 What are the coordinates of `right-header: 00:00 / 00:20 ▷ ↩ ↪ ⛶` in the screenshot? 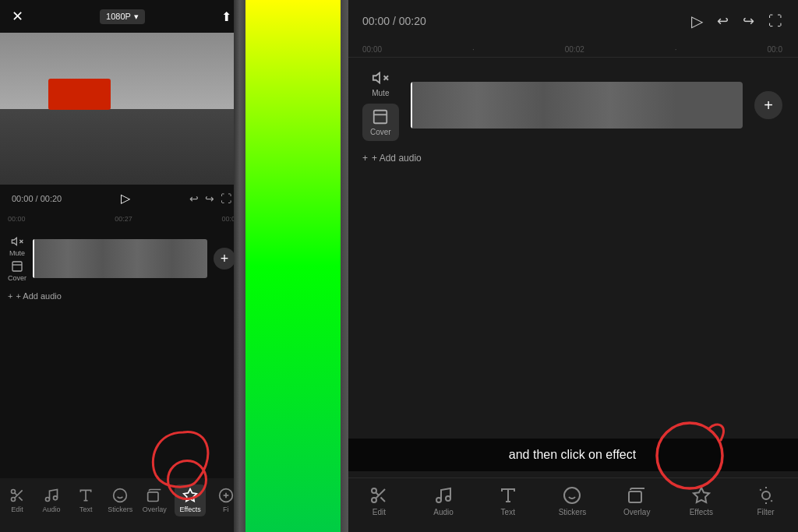 It's located at (572, 21).